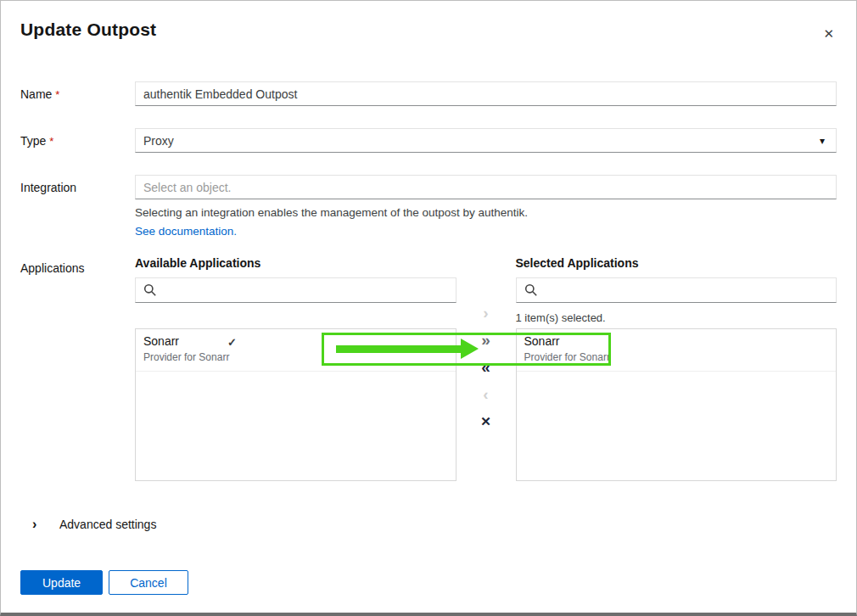 This screenshot has height=616, width=857. I want to click on update-button: Update, so click(61, 582).